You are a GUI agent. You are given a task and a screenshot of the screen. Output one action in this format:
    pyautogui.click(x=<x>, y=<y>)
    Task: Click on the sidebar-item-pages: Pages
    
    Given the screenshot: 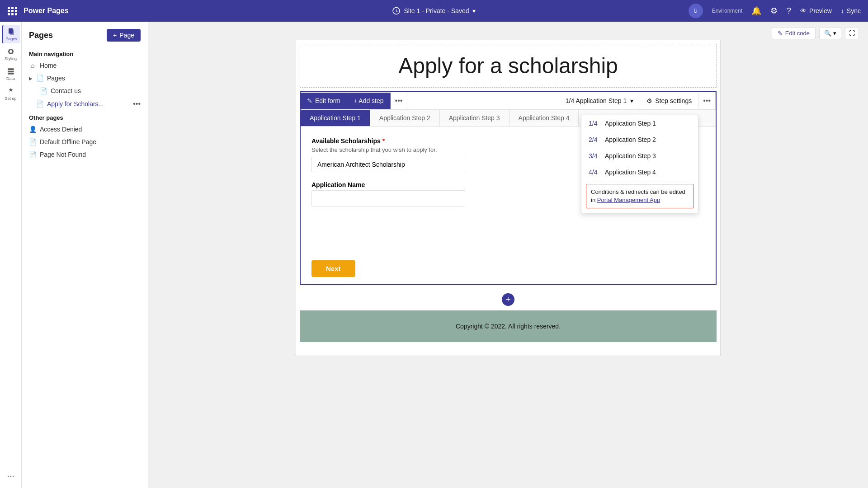 What is the action you would take?
    pyautogui.click(x=11, y=34)
    